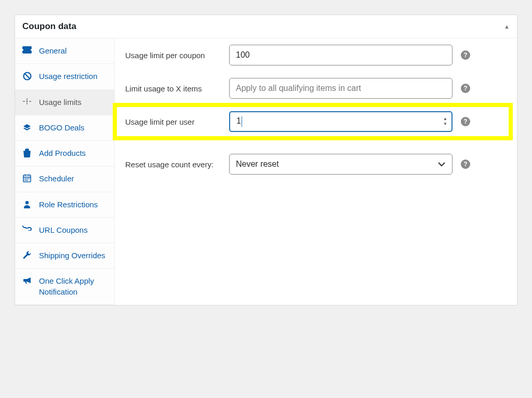 The height and width of the screenshot is (398, 532). Describe the element at coordinates (74, 153) in the screenshot. I see `sidebar-item-label: Add Products` at that location.